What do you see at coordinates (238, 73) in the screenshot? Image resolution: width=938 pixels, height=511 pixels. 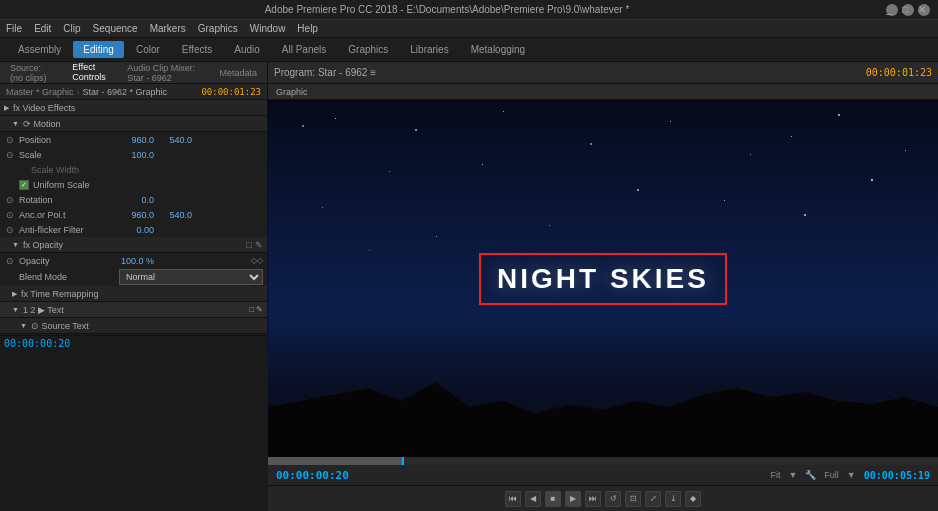 I see `tab-metadata: Metadata` at bounding box center [238, 73].